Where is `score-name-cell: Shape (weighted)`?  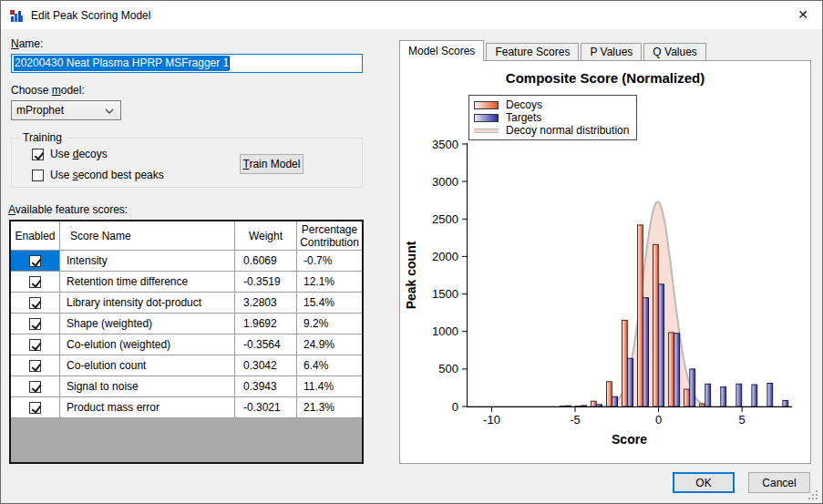 score-name-cell: Shape (weighted) is located at coordinates (148, 324).